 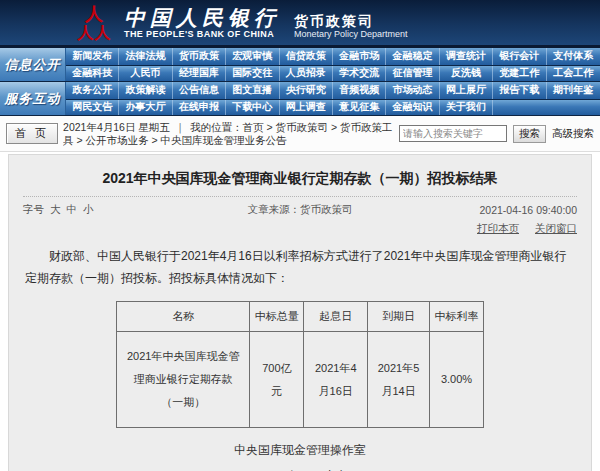 What do you see at coordinates (200, 74) in the screenshot?
I see `nav-item-treasury: 经理国库` at bounding box center [200, 74].